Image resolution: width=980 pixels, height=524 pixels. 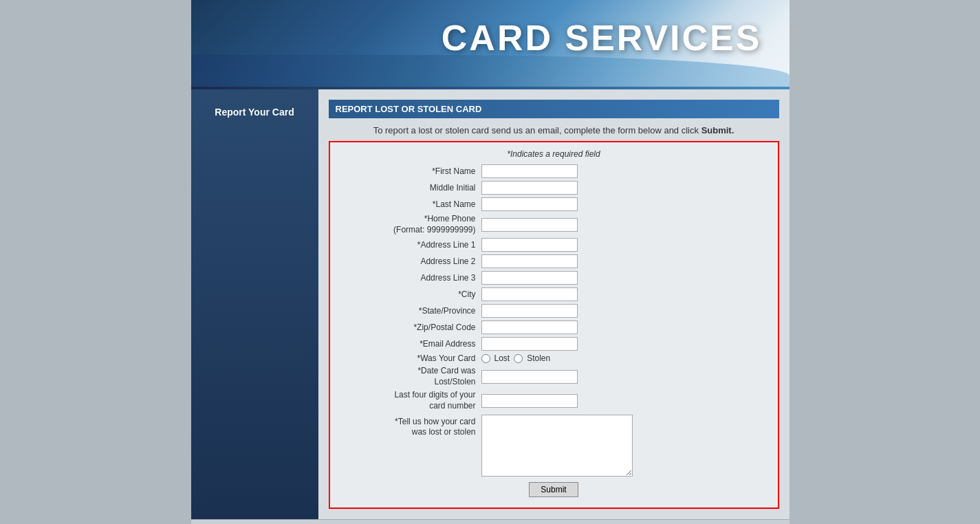 What do you see at coordinates (502, 358) in the screenshot?
I see `lost-label: Lost` at bounding box center [502, 358].